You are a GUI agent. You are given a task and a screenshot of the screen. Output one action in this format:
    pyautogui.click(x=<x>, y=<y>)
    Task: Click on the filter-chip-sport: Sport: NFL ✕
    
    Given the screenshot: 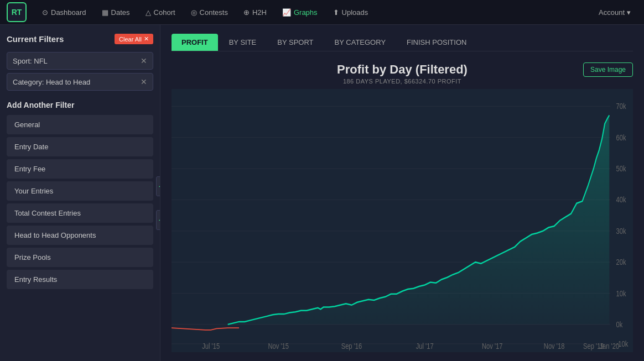 What is the action you would take?
    pyautogui.click(x=80, y=61)
    